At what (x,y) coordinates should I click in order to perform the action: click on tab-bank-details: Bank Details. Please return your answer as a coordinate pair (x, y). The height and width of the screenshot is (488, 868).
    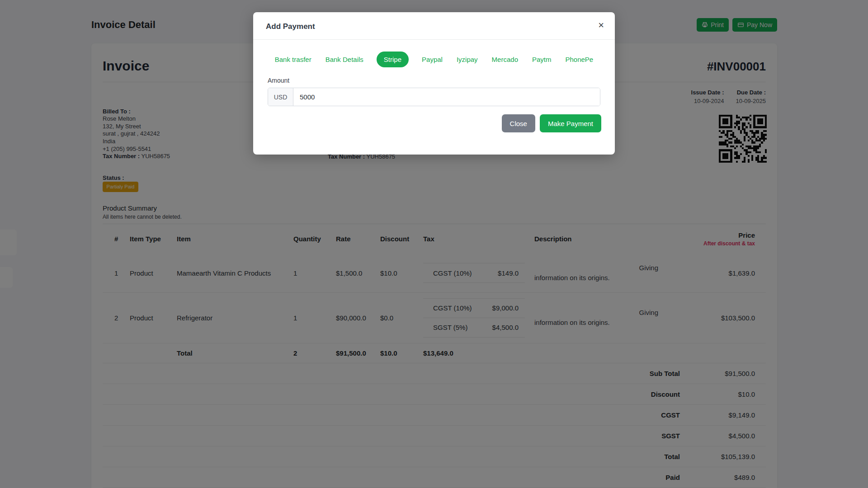
    Looking at the image, I should click on (344, 60).